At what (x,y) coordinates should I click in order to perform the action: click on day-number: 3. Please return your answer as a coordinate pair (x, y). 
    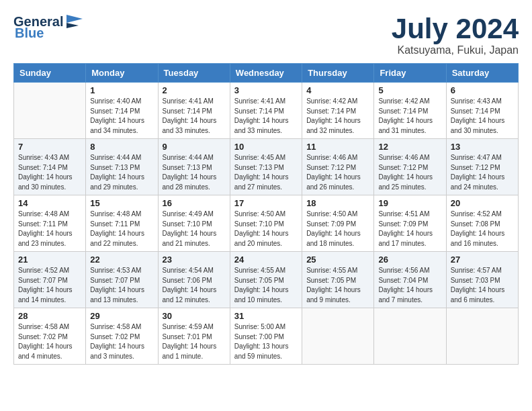
    Looking at the image, I should click on (266, 90).